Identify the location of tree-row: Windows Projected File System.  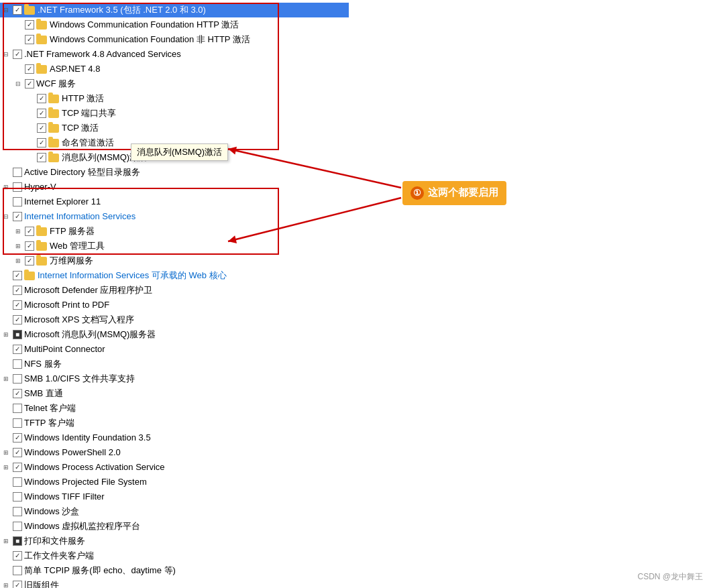
(174, 482).